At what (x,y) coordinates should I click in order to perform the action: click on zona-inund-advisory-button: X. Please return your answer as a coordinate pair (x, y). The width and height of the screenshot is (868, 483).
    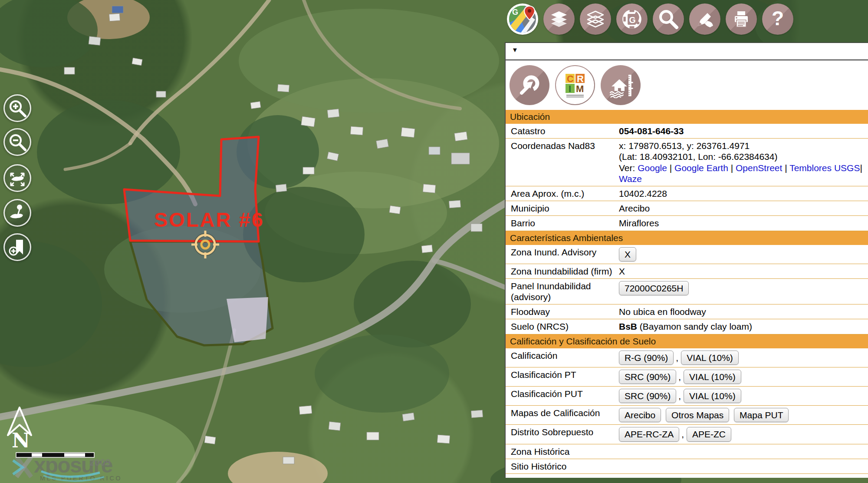
    Looking at the image, I should click on (628, 255).